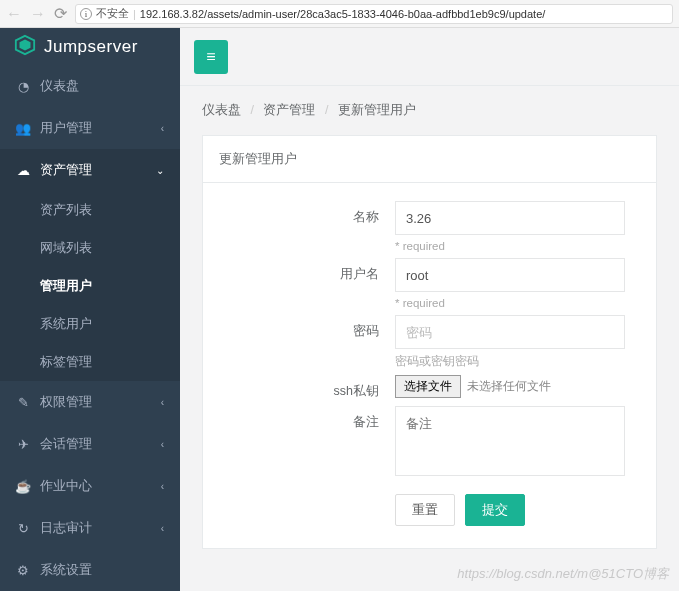 The image size is (679, 591). I want to click on url-text: 192.168.3.82/assets/admin-user/28ca3ac5-…, so click(342, 14).